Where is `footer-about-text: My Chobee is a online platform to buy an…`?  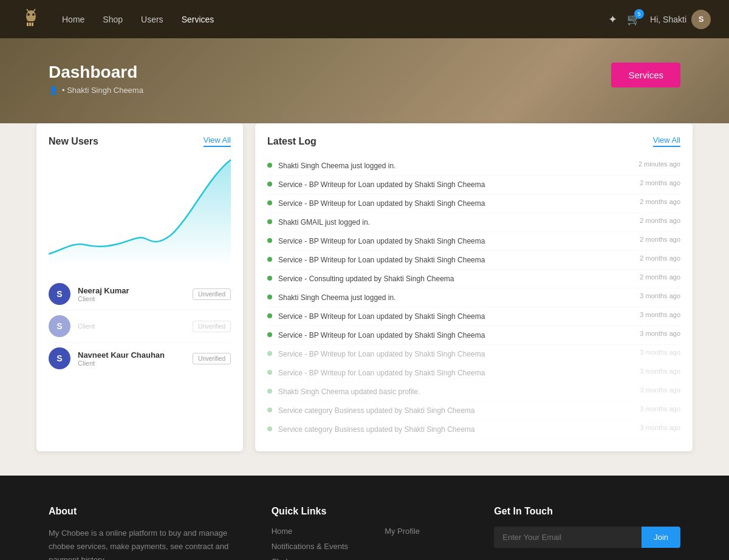 footer-about-text: My Chobee is a online platform to buy an… is located at coordinates (142, 543).